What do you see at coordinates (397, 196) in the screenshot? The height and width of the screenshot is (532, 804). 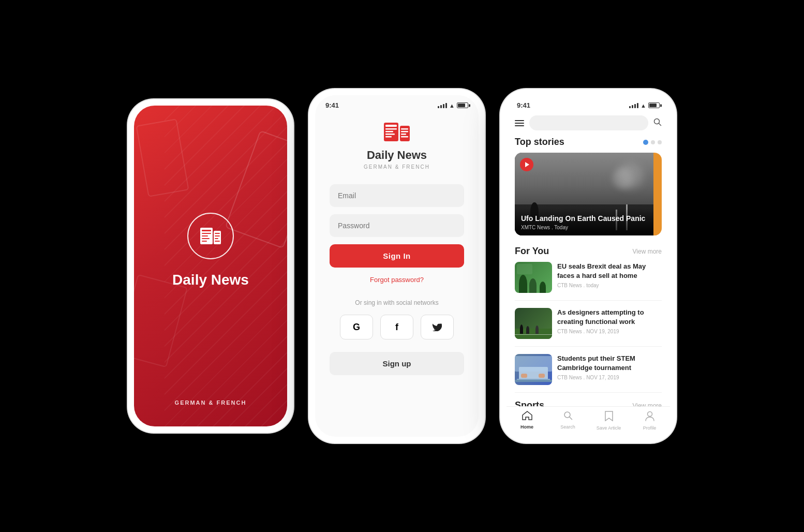 I see `email-input` at bounding box center [397, 196].